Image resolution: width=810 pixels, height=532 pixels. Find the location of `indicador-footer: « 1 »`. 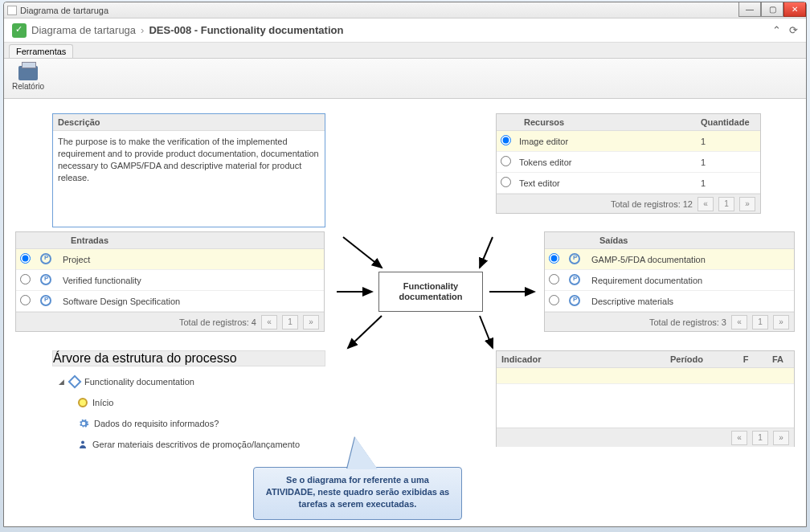

indicador-footer: « 1 » is located at coordinates (645, 437).